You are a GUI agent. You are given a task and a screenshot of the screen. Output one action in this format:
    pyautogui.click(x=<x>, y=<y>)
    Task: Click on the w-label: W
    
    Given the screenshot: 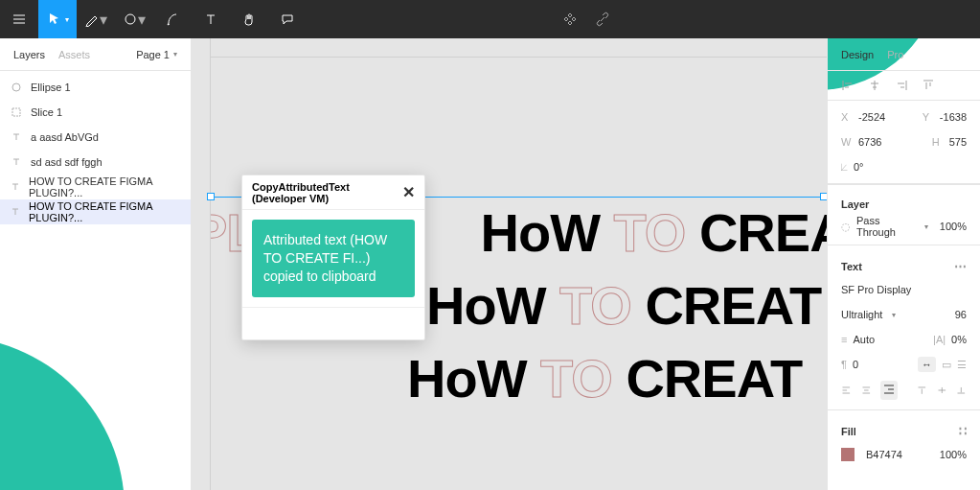 What is the action you would take?
    pyautogui.click(x=847, y=142)
    